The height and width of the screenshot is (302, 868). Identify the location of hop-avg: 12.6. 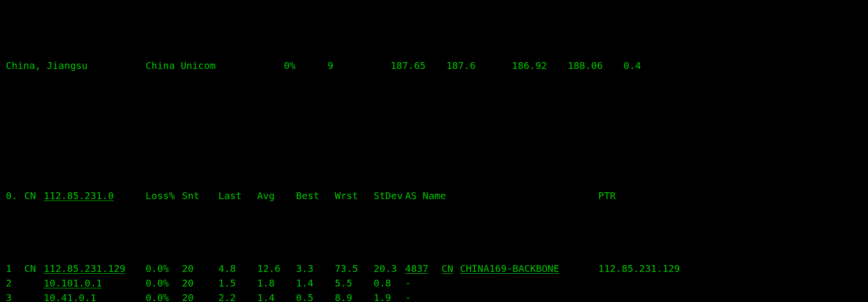
(277, 268).